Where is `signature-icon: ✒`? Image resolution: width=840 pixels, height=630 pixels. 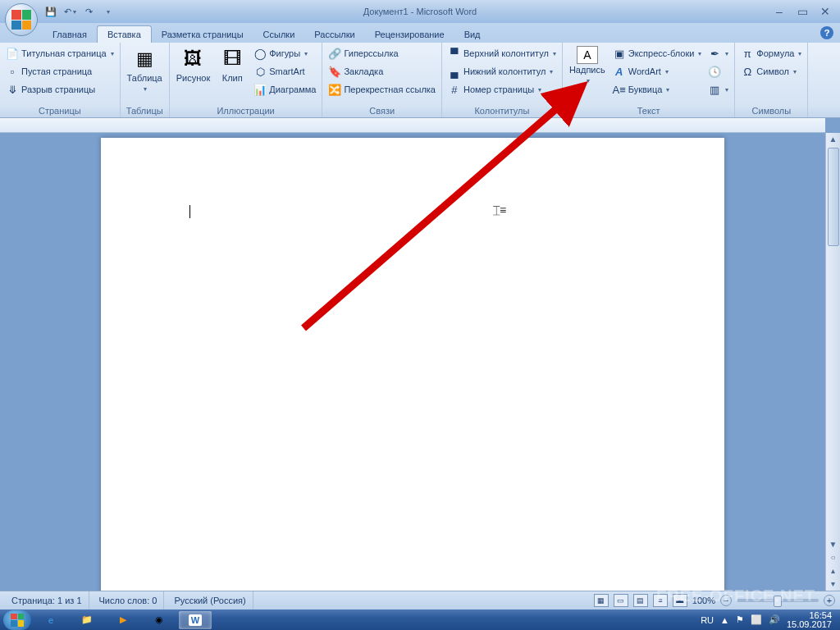
signature-icon: ✒ is located at coordinates (714, 53).